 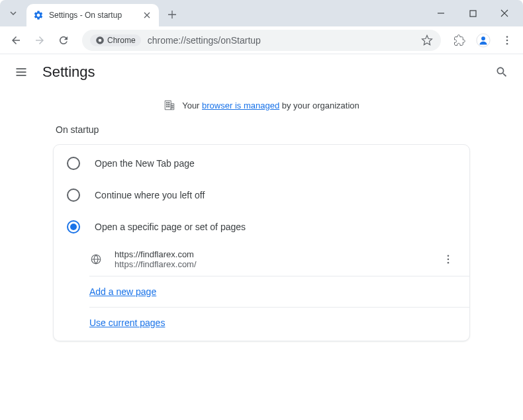 I want to click on forward-button, so click(x=40, y=40).